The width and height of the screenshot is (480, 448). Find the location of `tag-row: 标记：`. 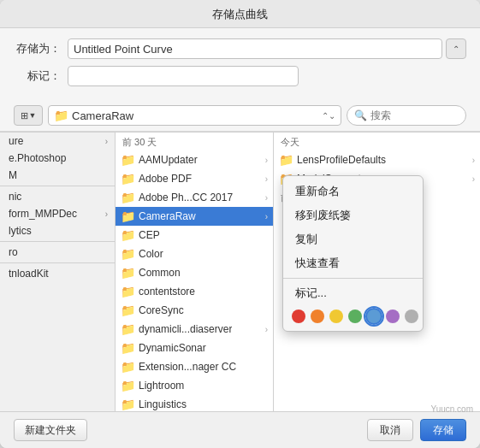

tag-row: 标记： is located at coordinates (240, 76).